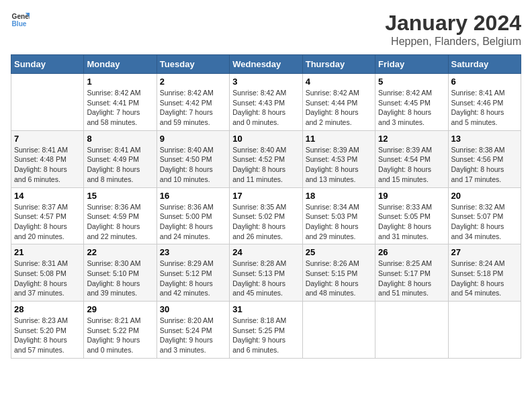 The height and width of the screenshot is (411, 532). What do you see at coordinates (266, 107) in the screenshot?
I see `day-detail: Sunrise: 8:42 AM Sunset: 4:43 PM Dayligh…` at bounding box center [266, 107].